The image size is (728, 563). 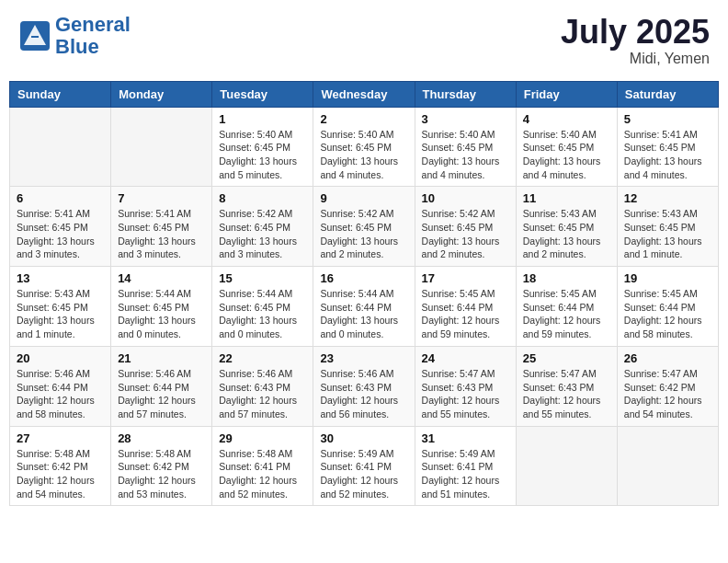 I want to click on calendar-cell: 3Sunrise: 5:40 AMSunset: 6:45 PMDaylight…, so click(x=465, y=147).